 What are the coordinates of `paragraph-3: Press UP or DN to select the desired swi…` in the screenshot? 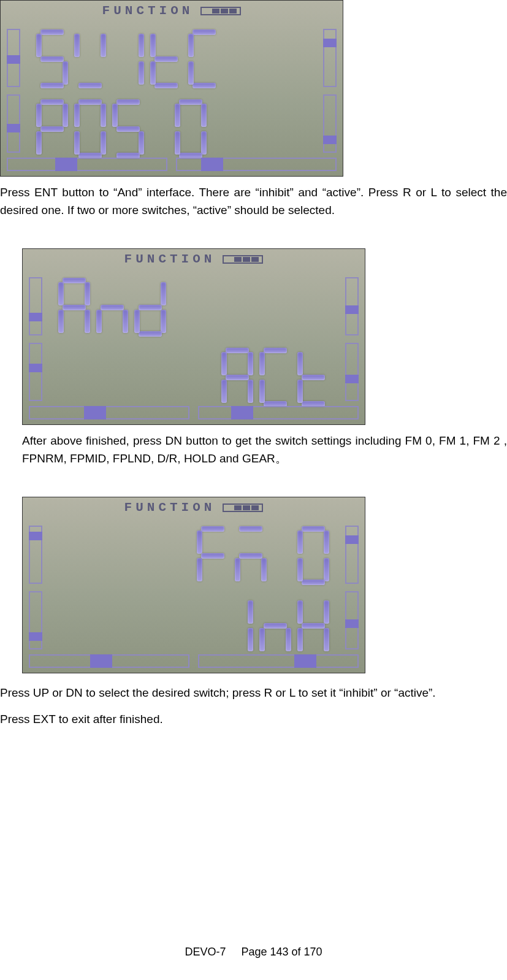 It's located at (254, 693).